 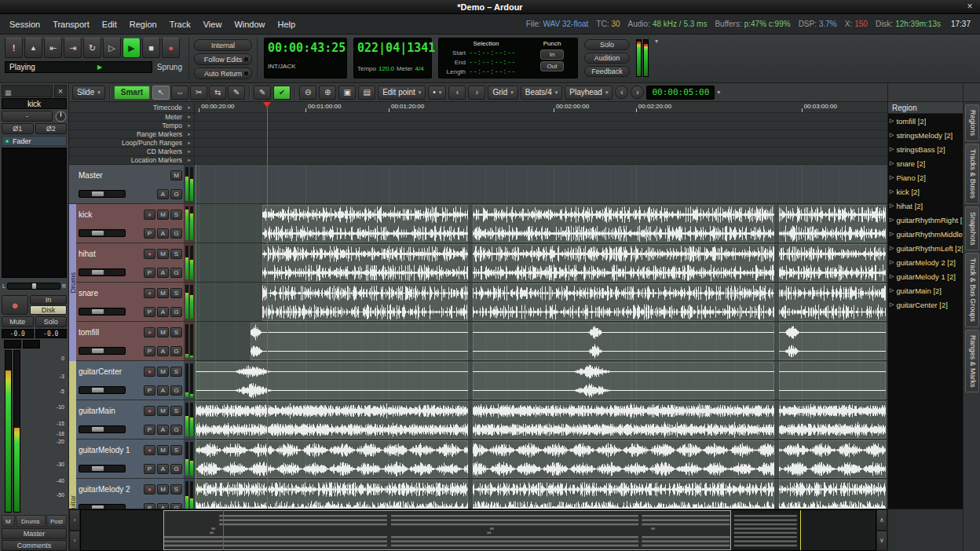 What do you see at coordinates (478, 135) in the screenshot?
I see `ruler-range-markers: Range Markers` at bounding box center [478, 135].